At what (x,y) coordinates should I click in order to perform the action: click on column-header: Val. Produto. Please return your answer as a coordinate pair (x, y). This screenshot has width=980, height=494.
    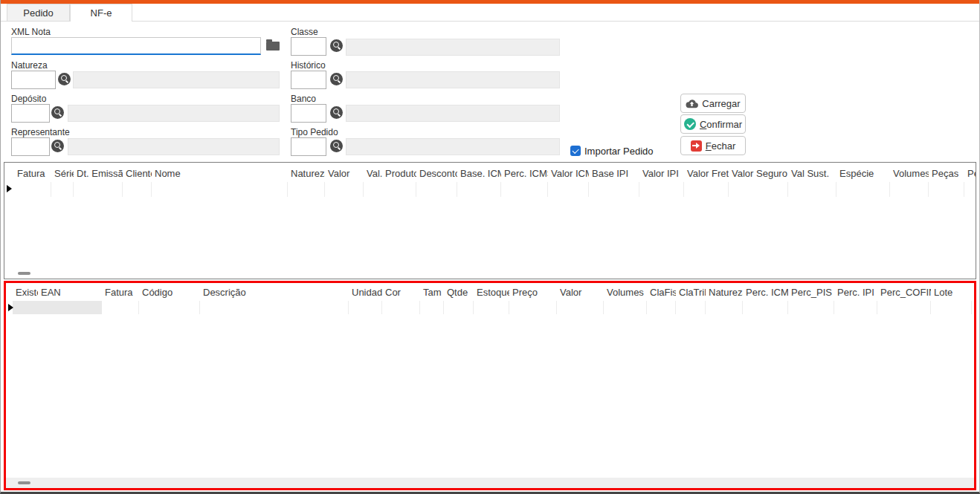
    Looking at the image, I should click on (390, 174).